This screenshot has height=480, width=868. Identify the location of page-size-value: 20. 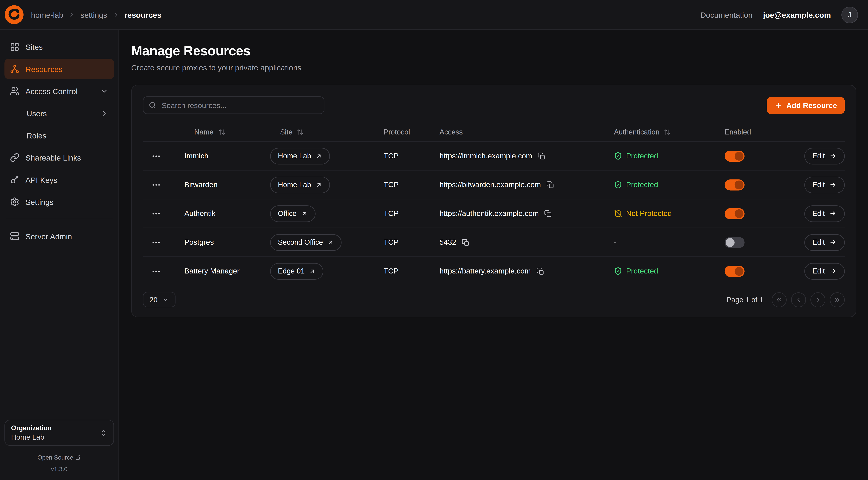
(154, 299).